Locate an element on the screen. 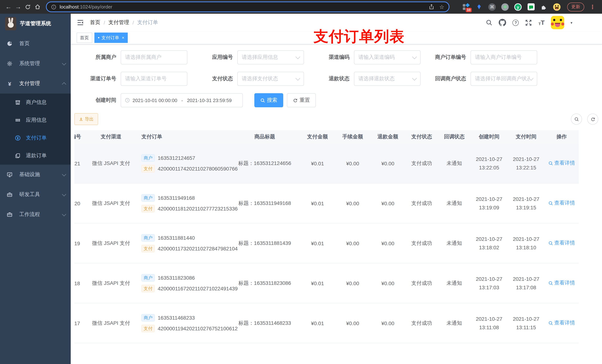  hamburger-icon is located at coordinates (80, 22).